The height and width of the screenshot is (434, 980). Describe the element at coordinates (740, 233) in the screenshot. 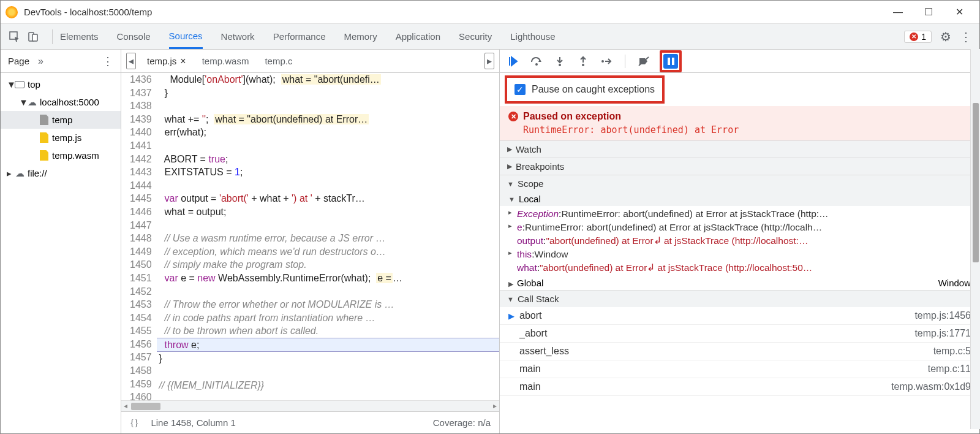

I see `scope-section: ▼Scope ▼Local ▸Exception: RuntimeError: …` at that location.